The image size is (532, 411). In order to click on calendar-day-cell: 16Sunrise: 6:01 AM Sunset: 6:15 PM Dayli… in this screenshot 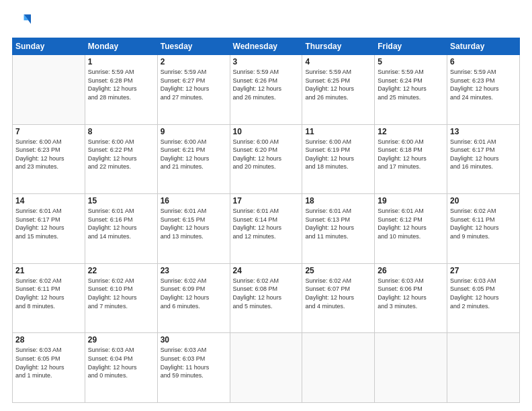, I will do `click(193, 229)`.